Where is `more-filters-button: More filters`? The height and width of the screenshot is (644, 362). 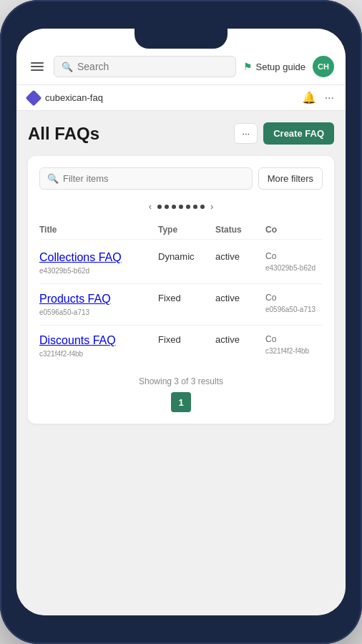
more-filters-button: More filters is located at coordinates (290, 179).